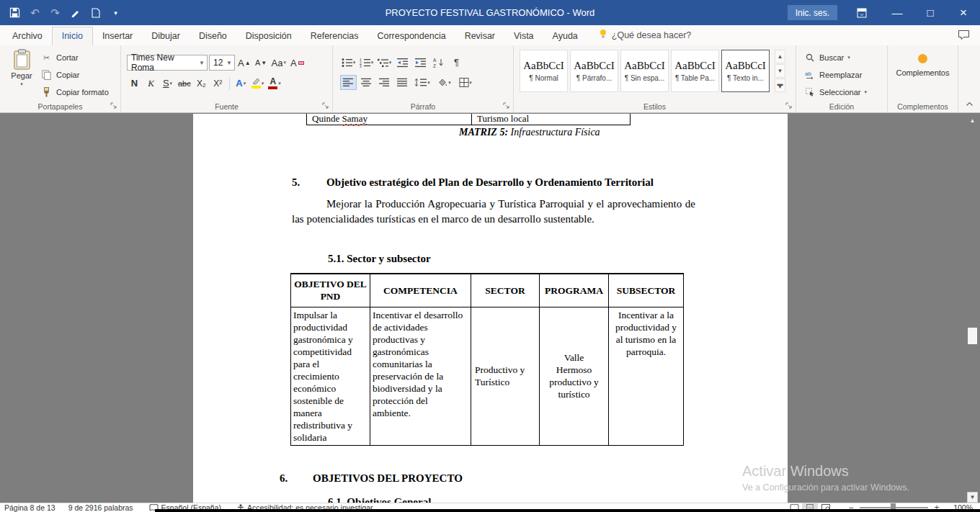 The width and height of the screenshot is (980, 512). What do you see at coordinates (244, 63) in the screenshot?
I see `grow-font-button: A▲` at bounding box center [244, 63].